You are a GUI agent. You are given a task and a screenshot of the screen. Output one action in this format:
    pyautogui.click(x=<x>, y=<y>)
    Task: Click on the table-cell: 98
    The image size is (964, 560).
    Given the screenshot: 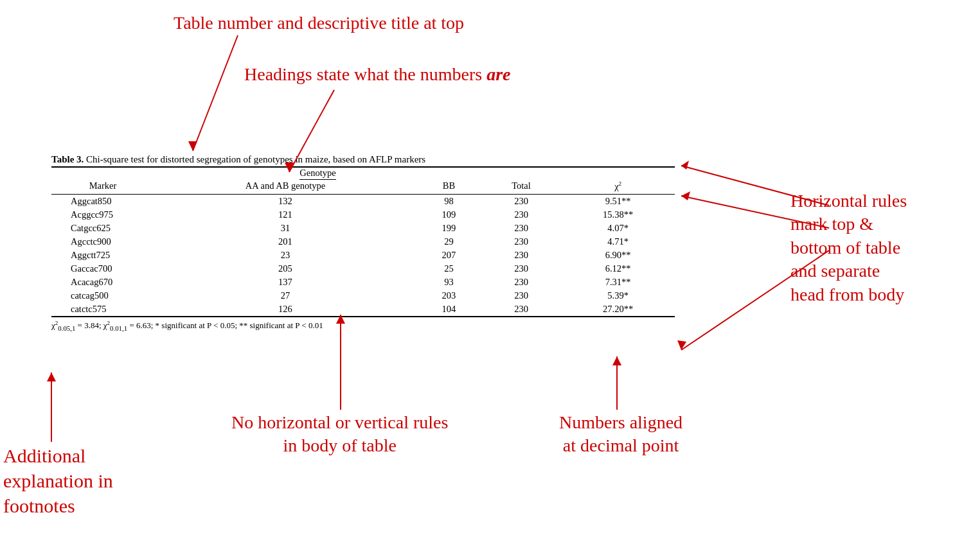 What is the action you would take?
    pyautogui.click(x=449, y=201)
    